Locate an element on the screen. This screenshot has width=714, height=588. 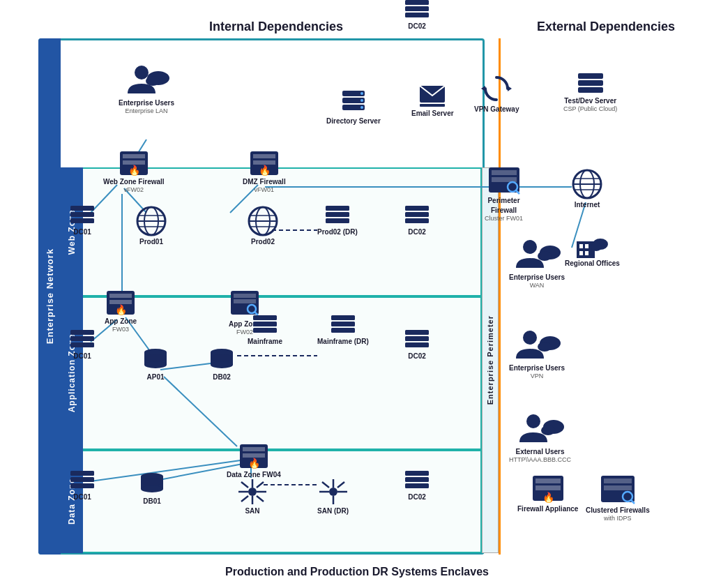
enterprise-users-node: Enterprise Users Enterprise LAN is located at coordinates (146, 89).